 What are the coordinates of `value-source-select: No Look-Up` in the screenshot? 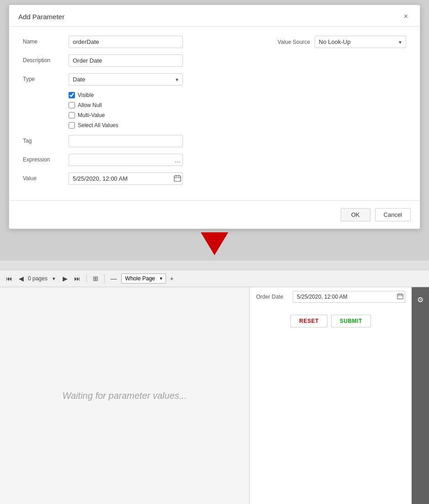 It's located at (360, 42).